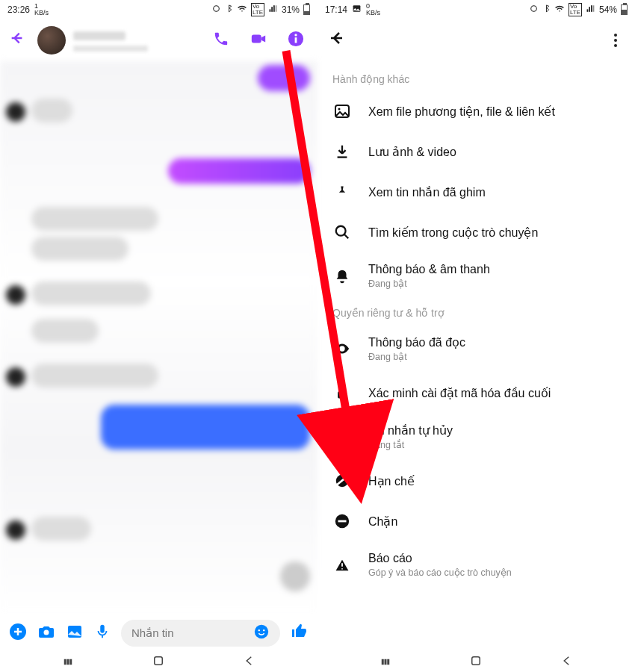  Describe the element at coordinates (221, 40) in the screenshot. I see `audio-call-button` at that location.